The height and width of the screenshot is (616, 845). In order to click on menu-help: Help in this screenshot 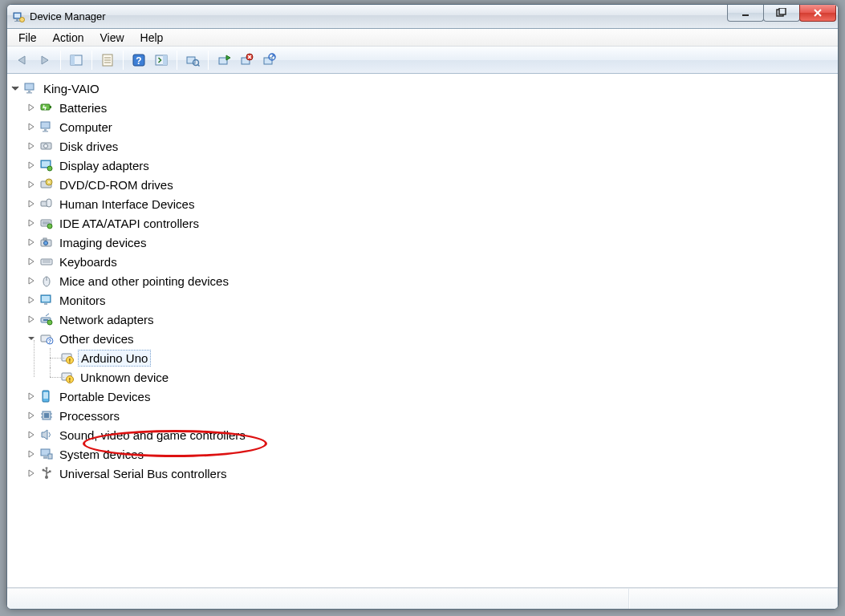, I will do `click(152, 38)`.